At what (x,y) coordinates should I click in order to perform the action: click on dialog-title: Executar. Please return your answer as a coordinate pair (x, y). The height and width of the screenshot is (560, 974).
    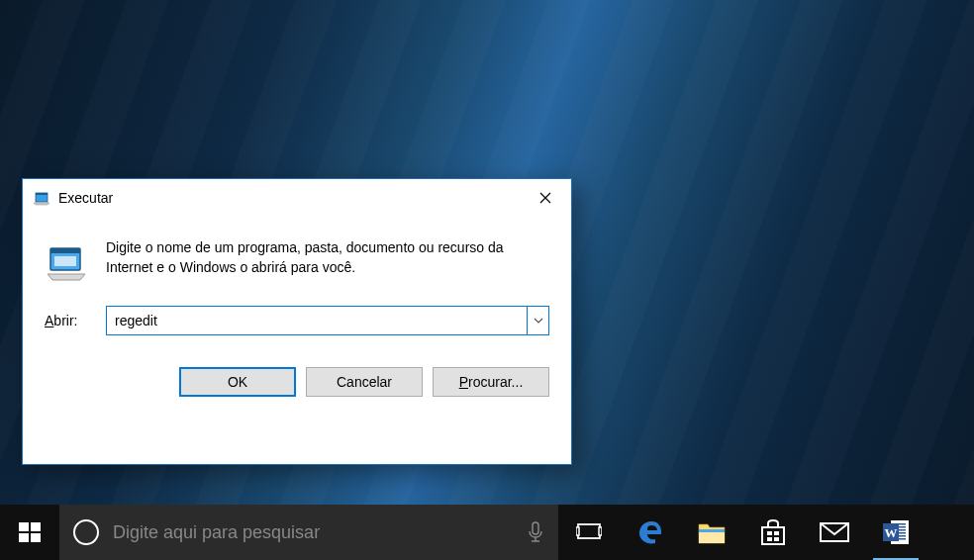
    Looking at the image, I should click on (289, 198).